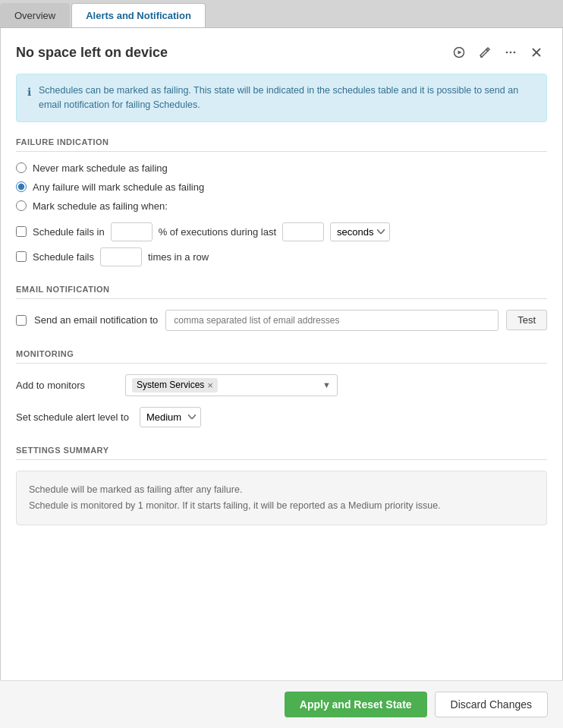 The image size is (563, 728). What do you see at coordinates (21, 257) in the screenshot?
I see `condition-row2-checkbox` at bounding box center [21, 257].